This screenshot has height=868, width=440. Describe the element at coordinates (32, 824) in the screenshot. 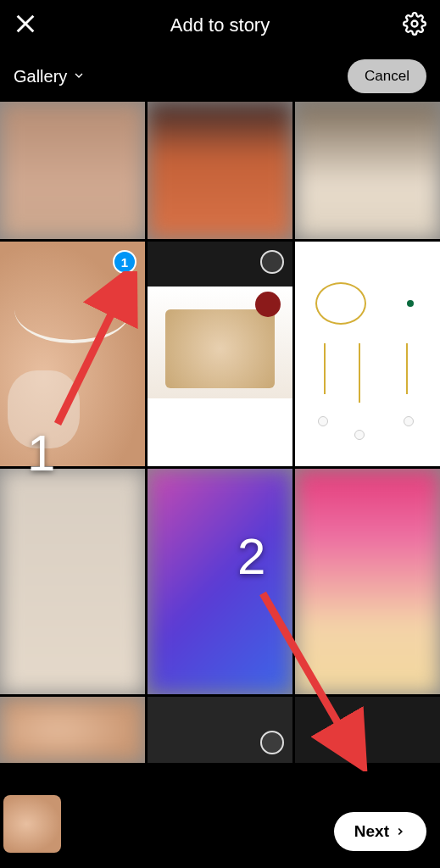

I see `selected-thumbnail` at that location.